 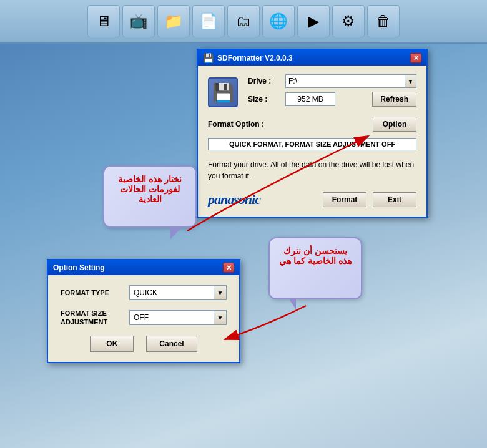 What do you see at coordinates (144, 311) in the screenshot?
I see `option-dialog: Option Setting ✕ FORMAT TYPE QUICK ▼ FOR…` at bounding box center [144, 311].